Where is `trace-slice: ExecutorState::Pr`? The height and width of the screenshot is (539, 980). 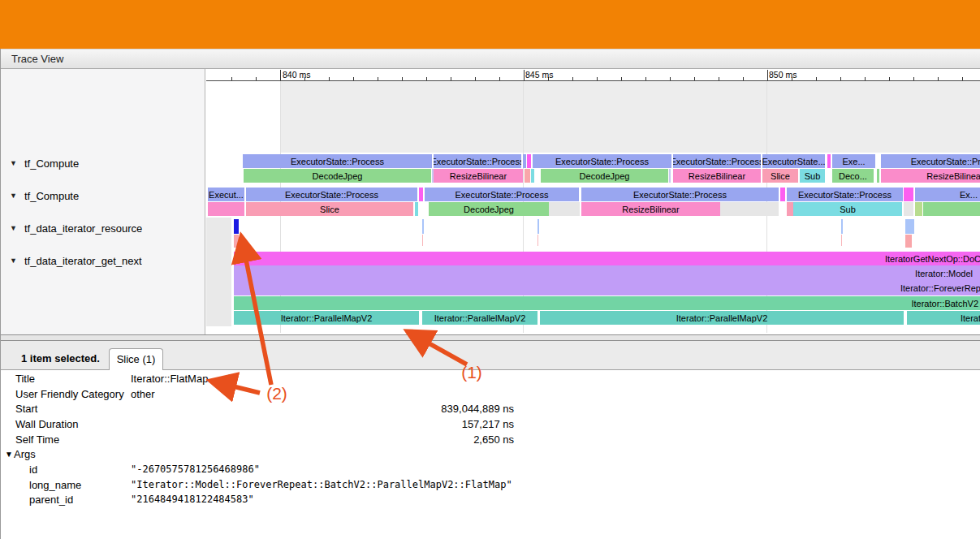
trace-slice: ExecutorState::Pr is located at coordinates (930, 161).